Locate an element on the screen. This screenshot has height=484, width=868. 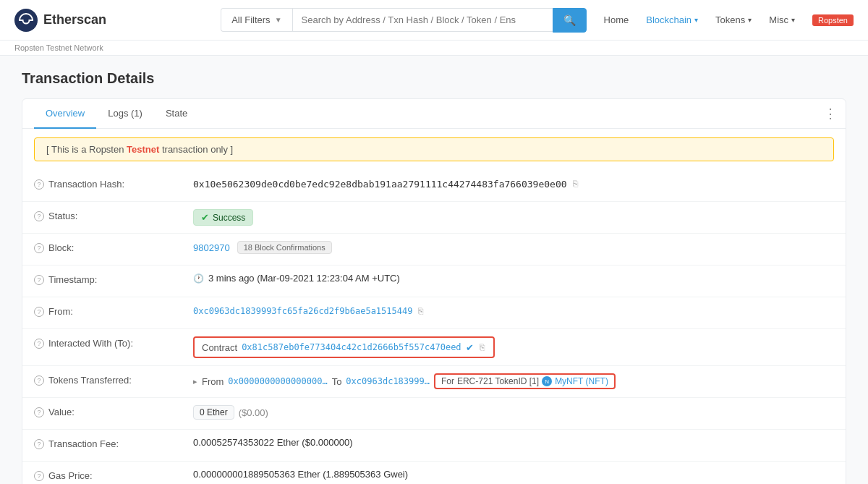
nav-tokens: Tokens ▾ is located at coordinates (733, 20).